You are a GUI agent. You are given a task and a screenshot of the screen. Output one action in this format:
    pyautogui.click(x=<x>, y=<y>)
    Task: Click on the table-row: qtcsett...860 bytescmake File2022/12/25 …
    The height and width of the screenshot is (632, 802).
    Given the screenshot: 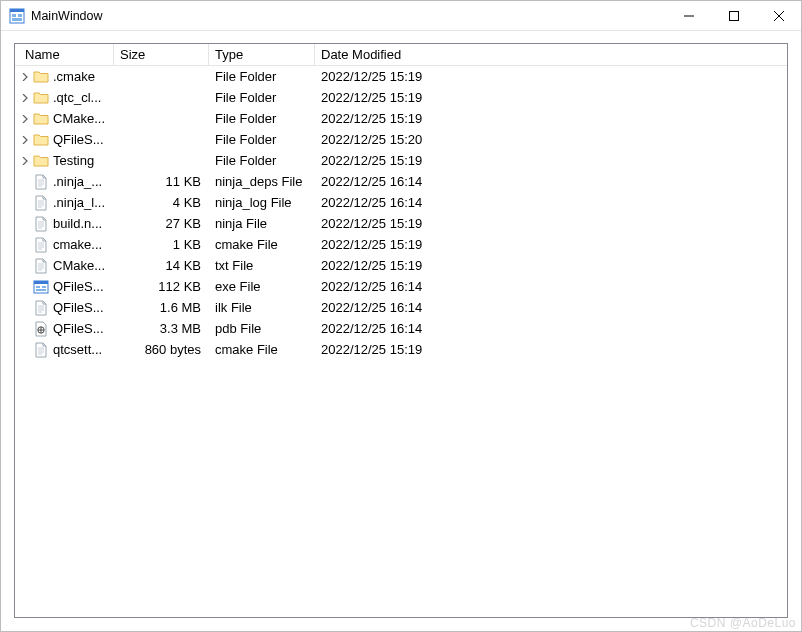 What is the action you would take?
    pyautogui.click(x=401, y=350)
    